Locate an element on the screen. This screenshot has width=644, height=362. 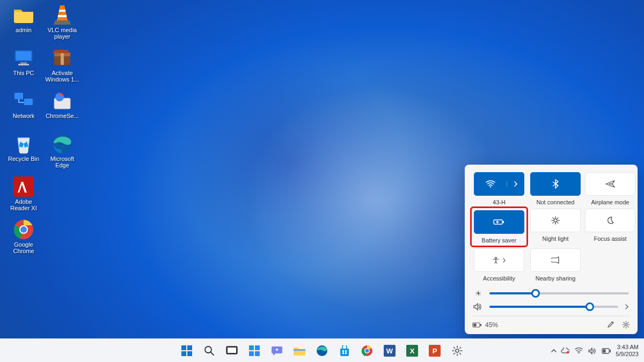
brightness-slider is located at coordinates (559, 293).